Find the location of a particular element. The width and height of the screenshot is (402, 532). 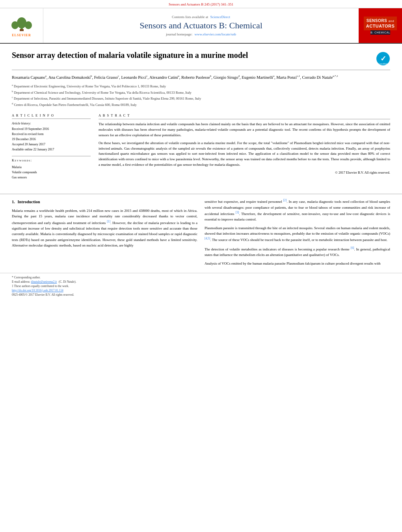

ref-4-5: [4,5] is located at coordinates (207, 239).